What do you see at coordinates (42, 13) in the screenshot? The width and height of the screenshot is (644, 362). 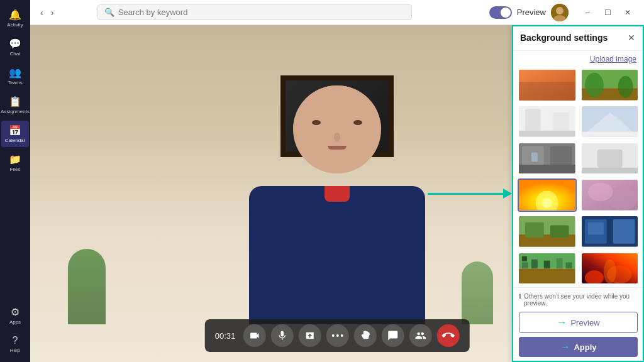 I see `nav-back-button: ‹` at bounding box center [42, 13].